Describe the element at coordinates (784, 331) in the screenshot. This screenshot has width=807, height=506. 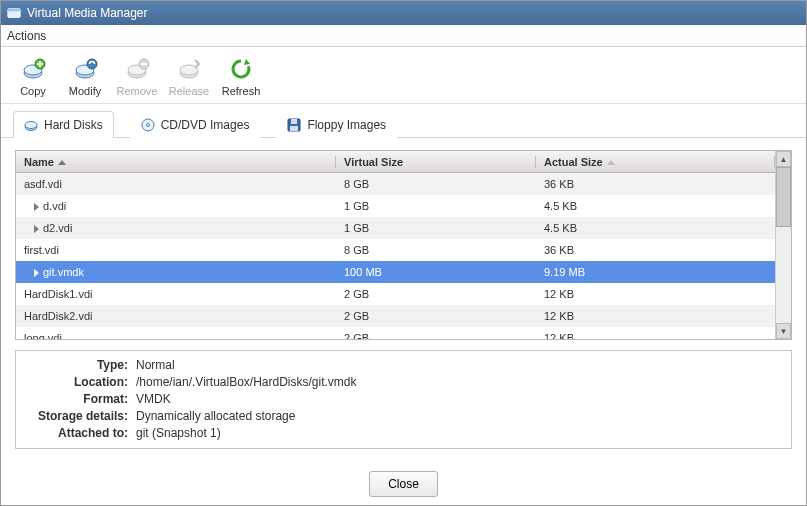
I see `scroll-down-icon: ▼` at that location.